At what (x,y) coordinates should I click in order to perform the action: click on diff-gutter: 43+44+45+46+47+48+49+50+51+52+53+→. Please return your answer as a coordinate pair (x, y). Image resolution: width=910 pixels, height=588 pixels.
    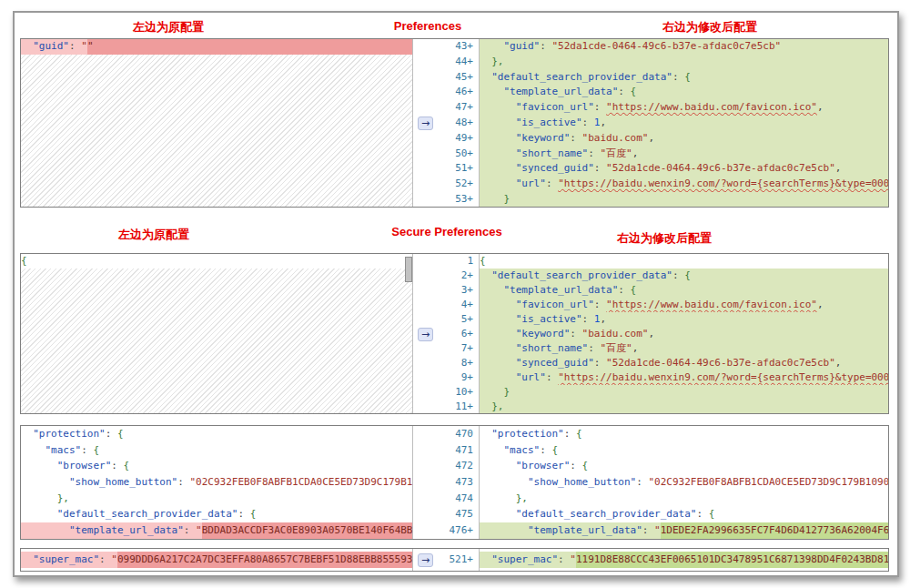
    Looking at the image, I should click on (446, 123).